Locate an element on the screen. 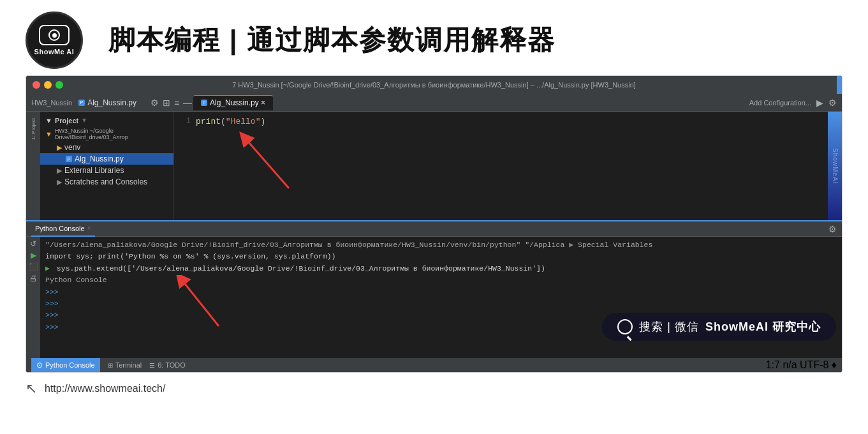  string-literal: "Hello" is located at coordinates (244, 121).